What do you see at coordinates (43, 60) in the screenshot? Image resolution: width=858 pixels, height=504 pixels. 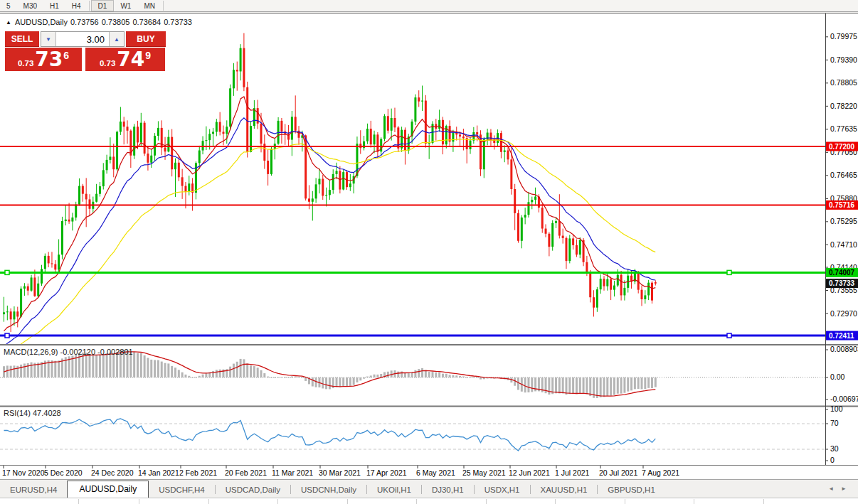 I see `sell-price-display: 0.73 73 6` at bounding box center [43, 60].